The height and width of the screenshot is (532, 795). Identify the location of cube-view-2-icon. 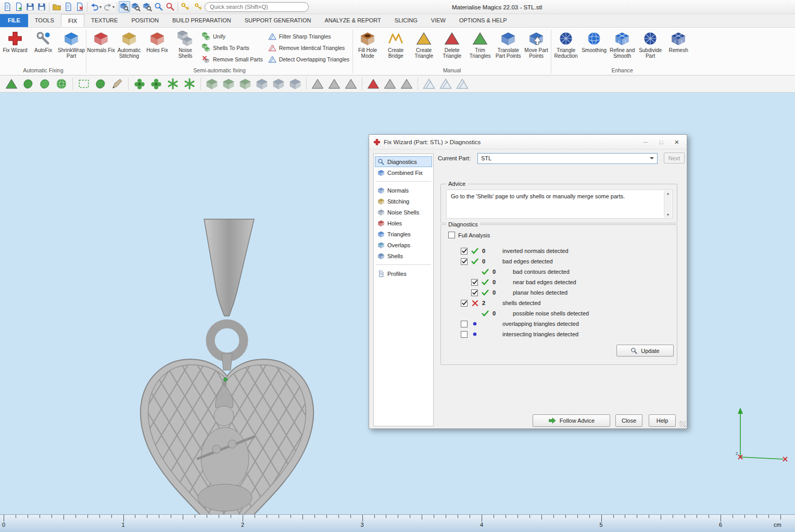
(229, 84).